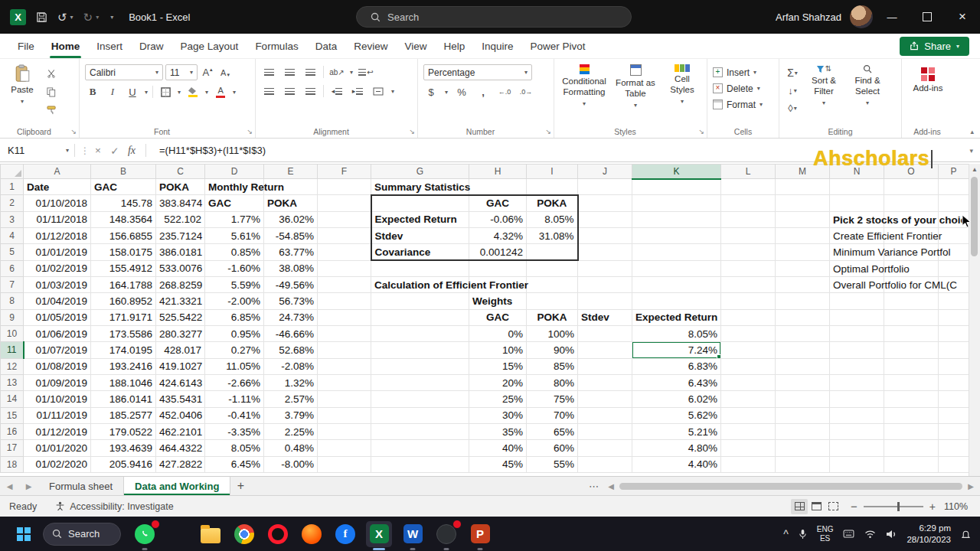 This screenshot has height=551, width=980. What do you see at coordinates (181, 171) in the screenshot?
I see `column-header-C: C` at bounding box center [181, 171].